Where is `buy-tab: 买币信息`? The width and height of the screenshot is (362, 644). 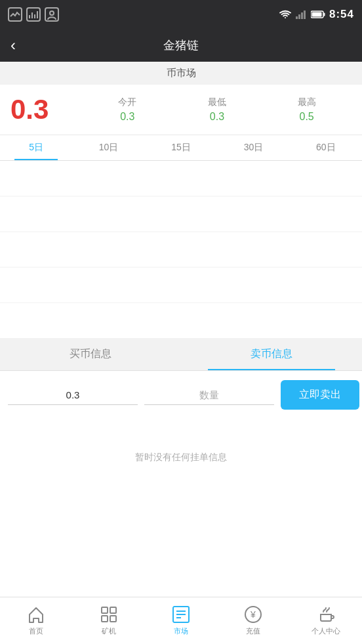
buy-tab: 买币信息 is located at coordinates (90, 354).